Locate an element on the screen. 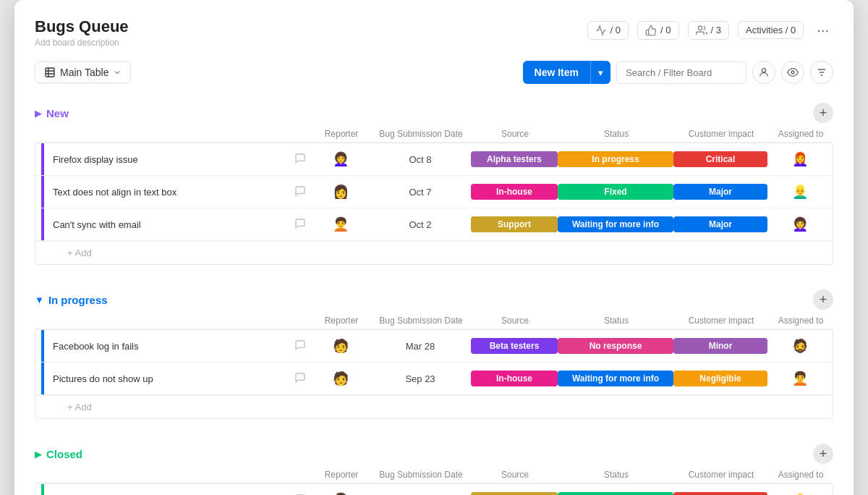  add-column-button-inprogress: + is located at coordinates (823, 300).